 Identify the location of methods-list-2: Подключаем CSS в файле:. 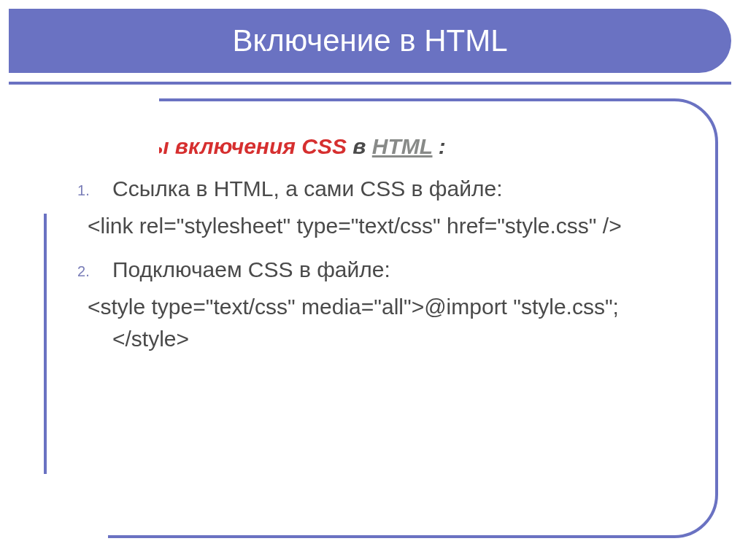
(374, 270).